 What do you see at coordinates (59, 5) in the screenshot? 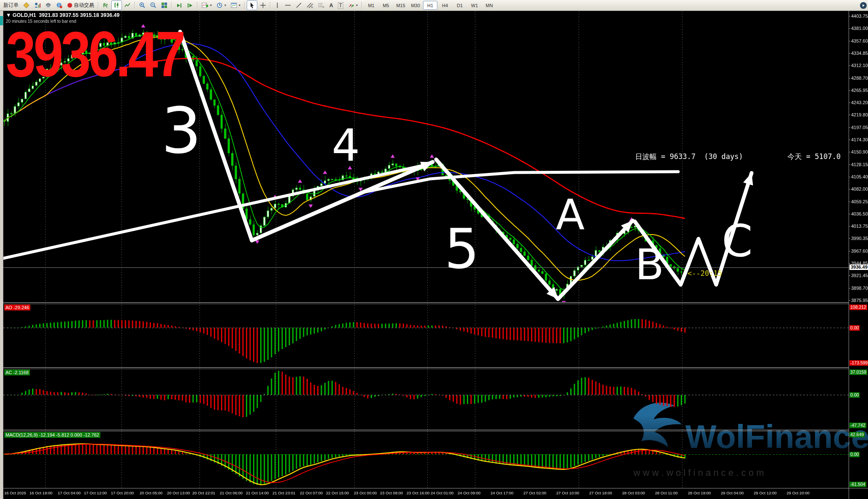
I see `globe-icon` at bounding box center [59, 5].